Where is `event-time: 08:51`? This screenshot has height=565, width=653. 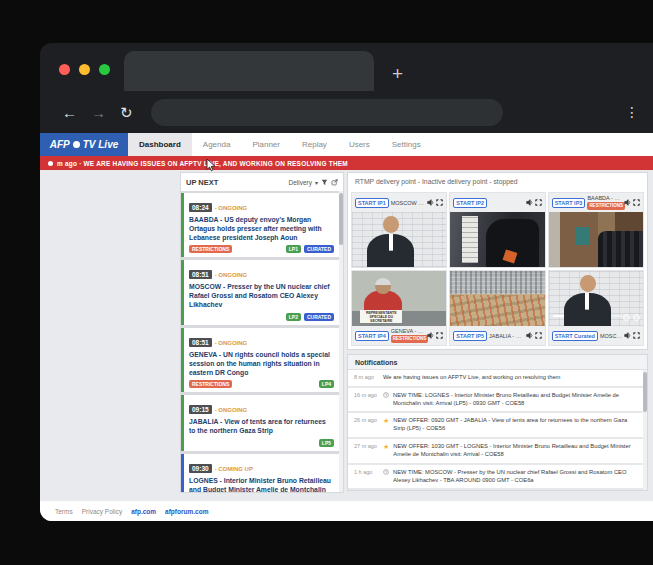
event-time: 08:51 is located at coordinates (200, 274).